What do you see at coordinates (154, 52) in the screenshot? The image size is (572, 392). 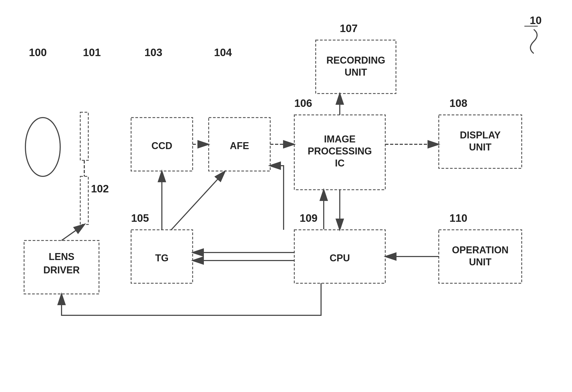 I see `ref-103: 103` at bounding box center [154, 52].